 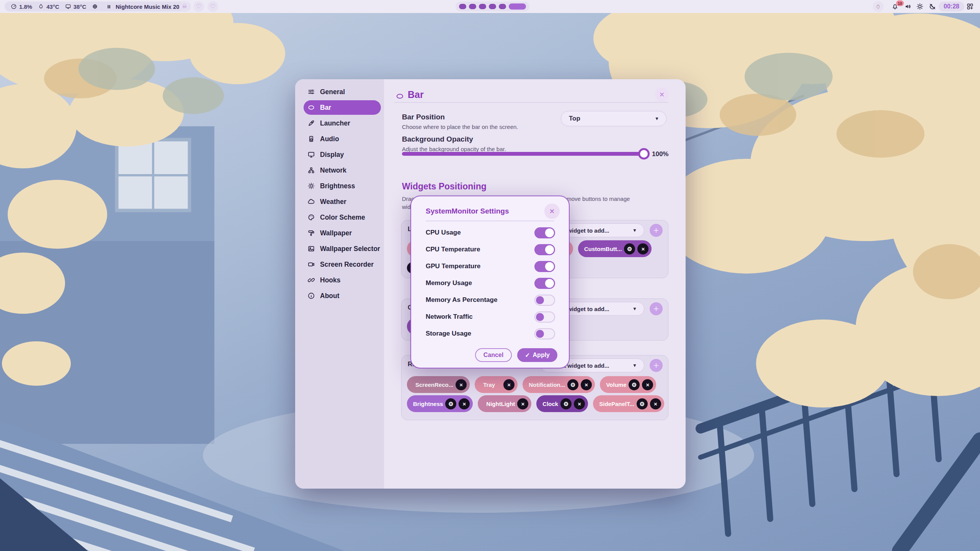 What do you see at coordinates (342, 139) in the screenshot?
I see `sidebar-item-audio: Audio` at bounding box center [342, 139].